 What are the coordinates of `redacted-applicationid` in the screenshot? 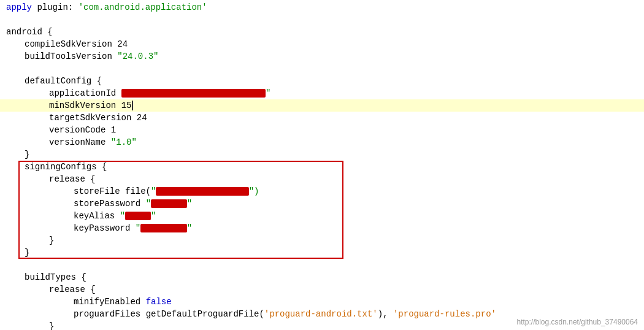 It's located at (194, 93).